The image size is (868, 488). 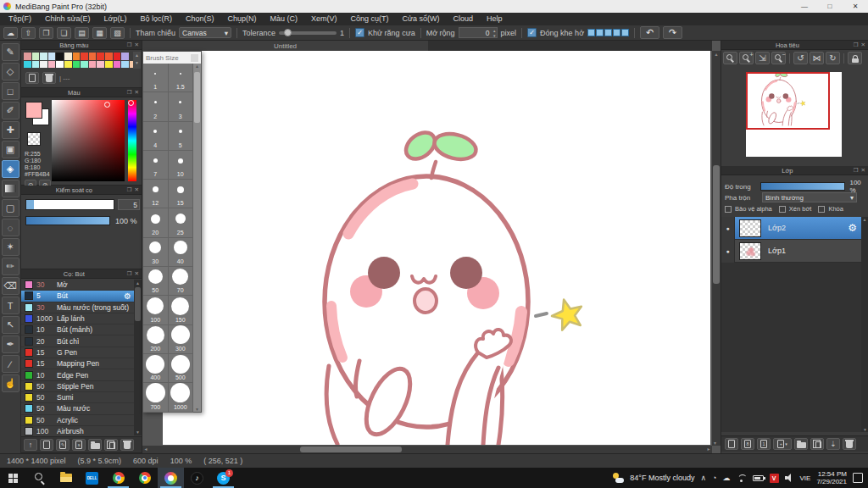 What do you see at coordinates (117, 33) in the screenshot?
I see `panel-edit-icon: ▧` at bounding box center [117, 33].